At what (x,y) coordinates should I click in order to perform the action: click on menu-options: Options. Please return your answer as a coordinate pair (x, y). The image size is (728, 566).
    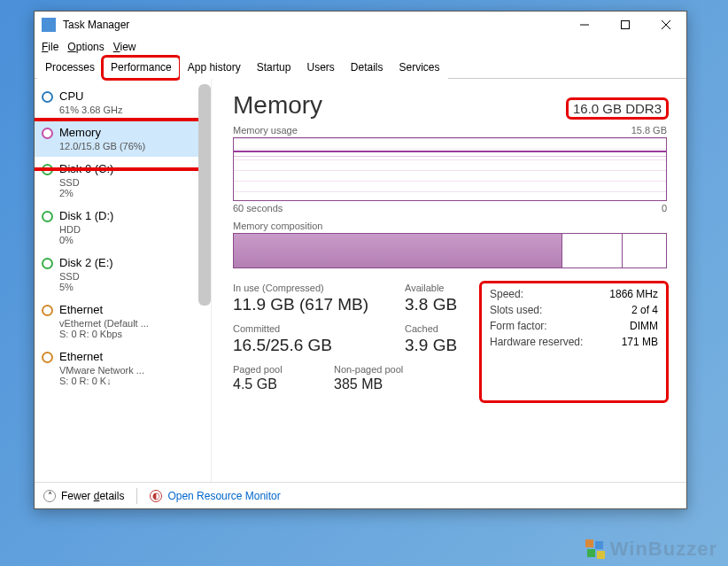
    Looking at the image, I should click on (85, 47).